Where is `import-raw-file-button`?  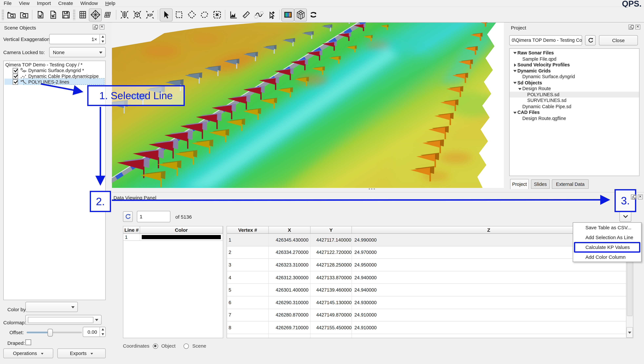
import-raw-file-button is located at coordinates (40, 14).